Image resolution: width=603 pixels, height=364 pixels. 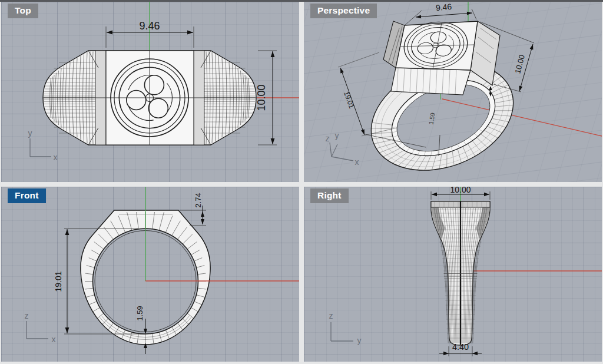 I want to click on dim-band-label: 1.59, so click(x=140, y=313).